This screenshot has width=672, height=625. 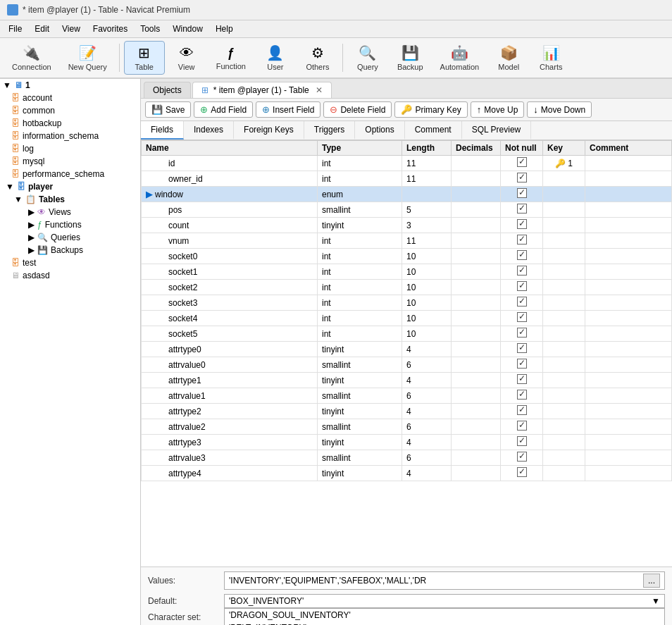 I want to click on sidebar-item-performance-schema: 🗄 performance_schema, so click(x=70, y=174).